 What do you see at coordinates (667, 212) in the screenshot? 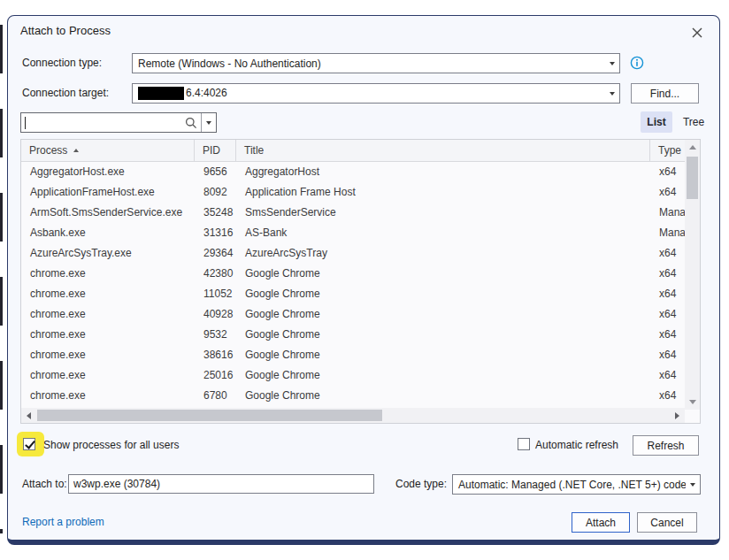
I see `cell-type: Mana` at bounding box center [667, 212].